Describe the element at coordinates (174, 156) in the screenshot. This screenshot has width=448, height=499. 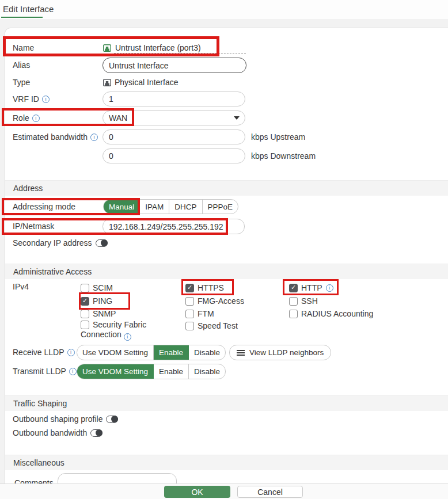
I see `downstream-bandwidth-input: 0` at that location.